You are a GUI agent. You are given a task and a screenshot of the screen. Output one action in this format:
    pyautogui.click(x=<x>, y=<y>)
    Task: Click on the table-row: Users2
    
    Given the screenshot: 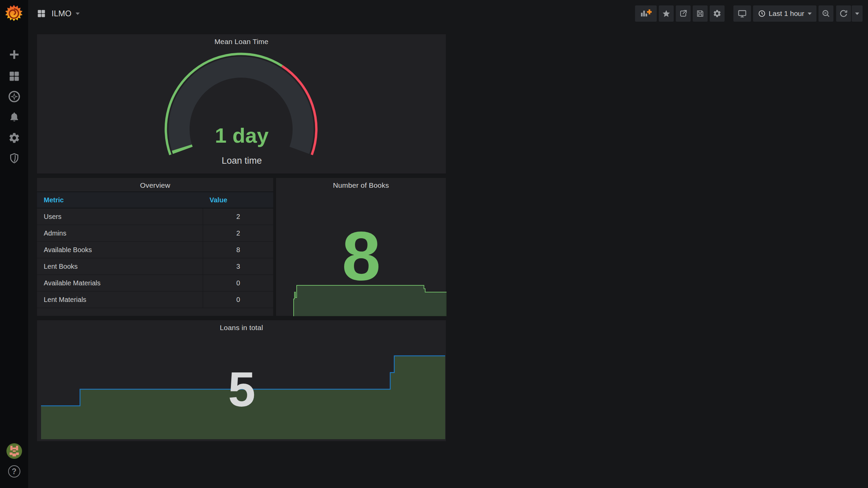 What is the action you would take?
    pyautogui.click(x=155, y=217)
    